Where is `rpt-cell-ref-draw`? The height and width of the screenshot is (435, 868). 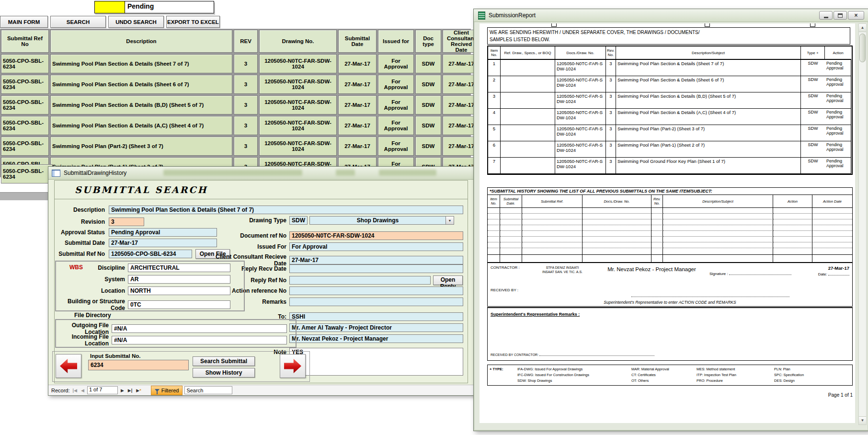
rpt-cell-ref-draw is located at coordinates (528, 166).